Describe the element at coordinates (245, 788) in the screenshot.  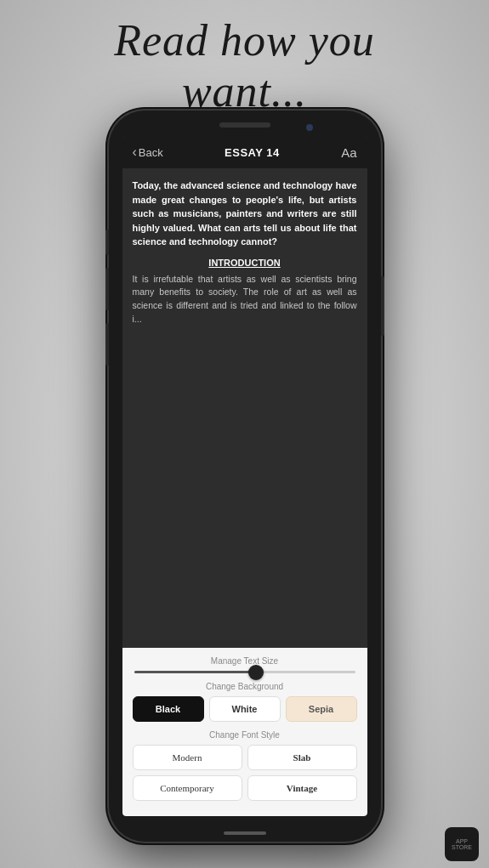
I see `font-buttons-row2: Contemporary Vintage` at that location.